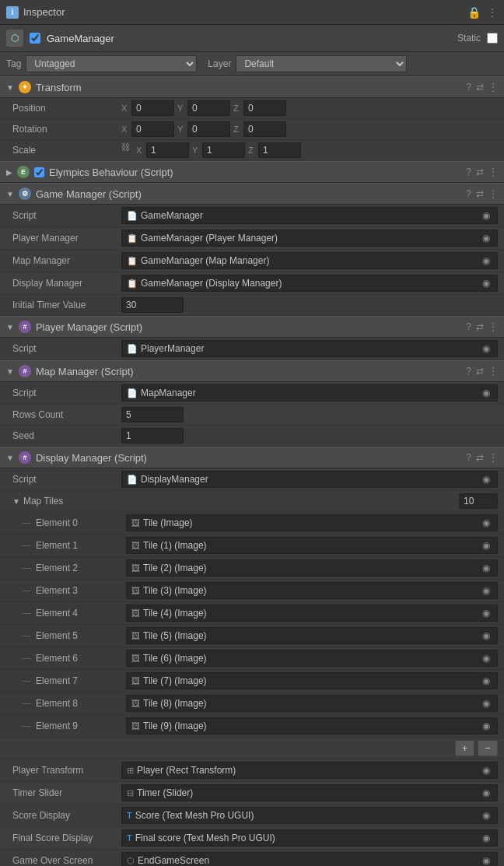 The width and height of the screenshot is (504, 866). Describe the element at coordinates (39, 173) in the screenshot. I see `elympics-enabled-checkbox` at that location.